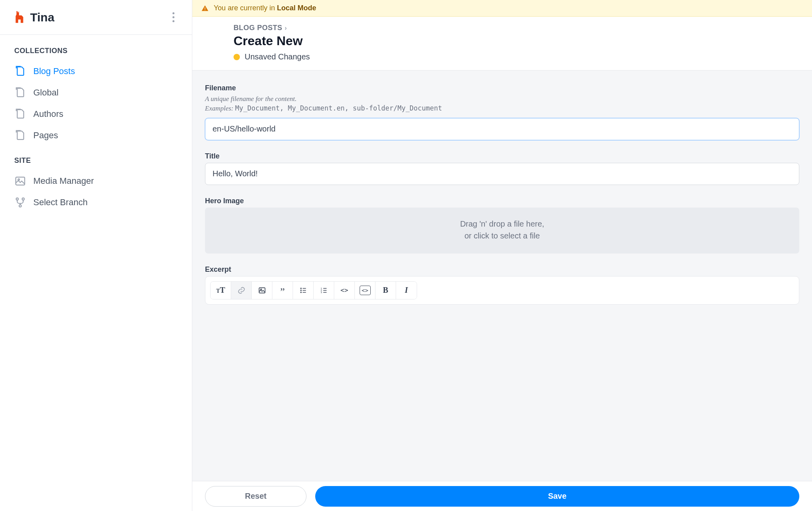 The height and width of the screenshot is (511, 812). Describe the element at coordinates (321, 292) in the screenshot. I see `svg-text: 3` at that location.